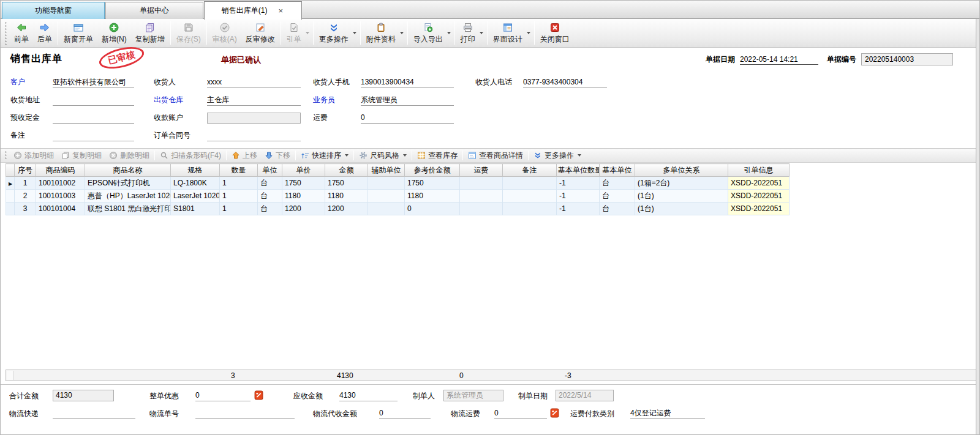 This screenshot has width=980, height=435. I want to click on col-header-ref-amount: 参考价金额, so click(432, 170).